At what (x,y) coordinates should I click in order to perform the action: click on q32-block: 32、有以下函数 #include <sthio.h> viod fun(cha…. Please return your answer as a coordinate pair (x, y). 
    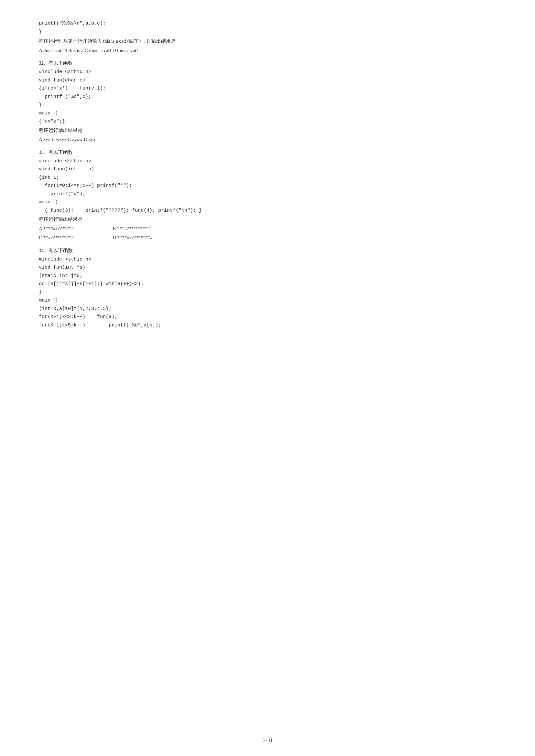
    Looking at the image, I should click on (268, 101).